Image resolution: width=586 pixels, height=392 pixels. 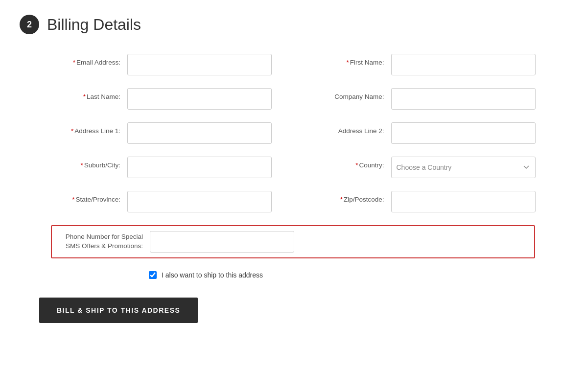 What do you see at coordinates (74, 63) in the screenshot?
I see `email-required-marker: *` at bounding box center [74, 63].